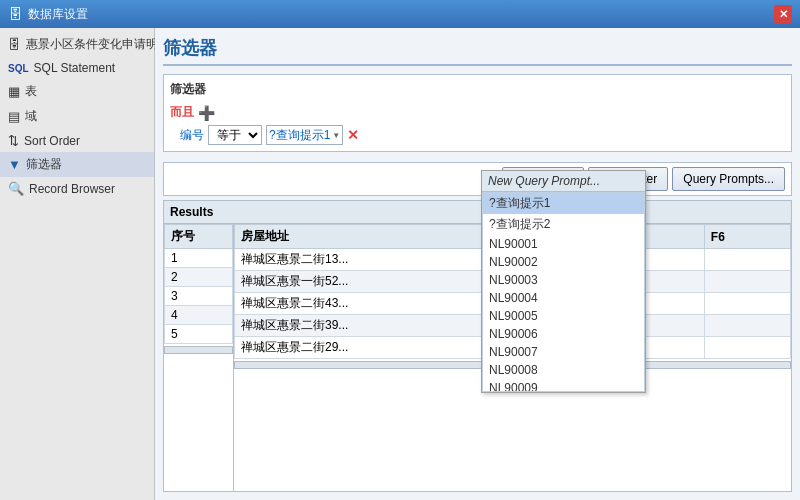  What do you see at coordinates (199, 316) in the screenshot?
I see `row-num-4: 4` at bounding box center [199, 316].